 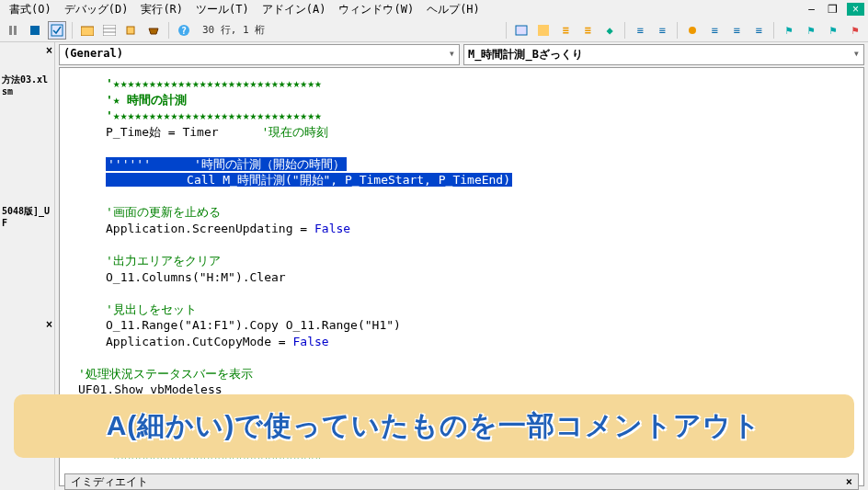 What do you see at coordinates (294, 9) in the screenshot?
I see `menu-addins: アドイン(A)` at bounding box center [294, 9].